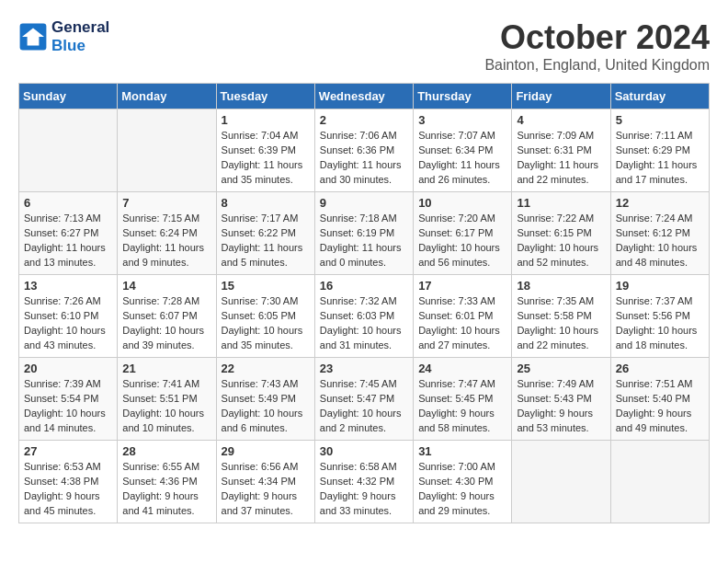 Image resolution: width=728 pixels, height=563 pixels. What do you see at coordinates (462, 324) in the screenshot?
I see `cell-content: Sunrise: 7:33 AMSunset: 6:01 PMDaylight:…` at bounding box center [462, 324].